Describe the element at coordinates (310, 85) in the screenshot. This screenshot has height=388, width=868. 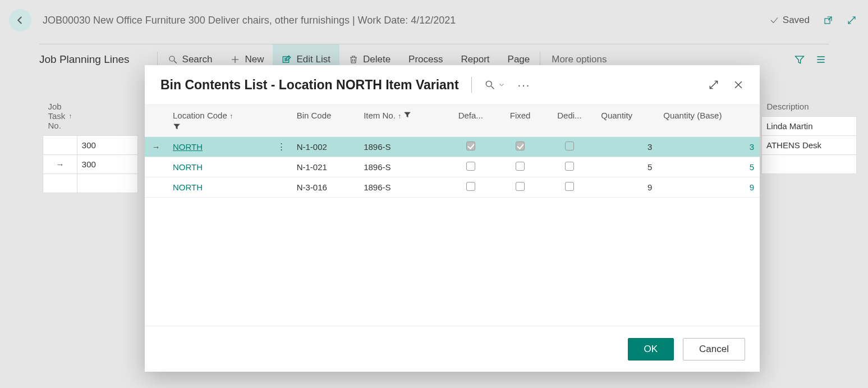
I see `dialog-title: Bin Contents List - Location NORTH Item …` at that location.